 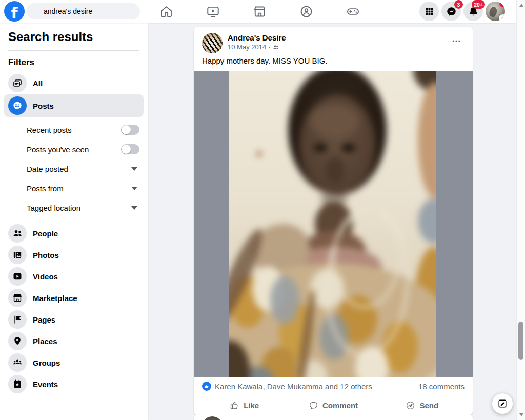 I want to click on next-post-avatar, so click(x=212, y=418).